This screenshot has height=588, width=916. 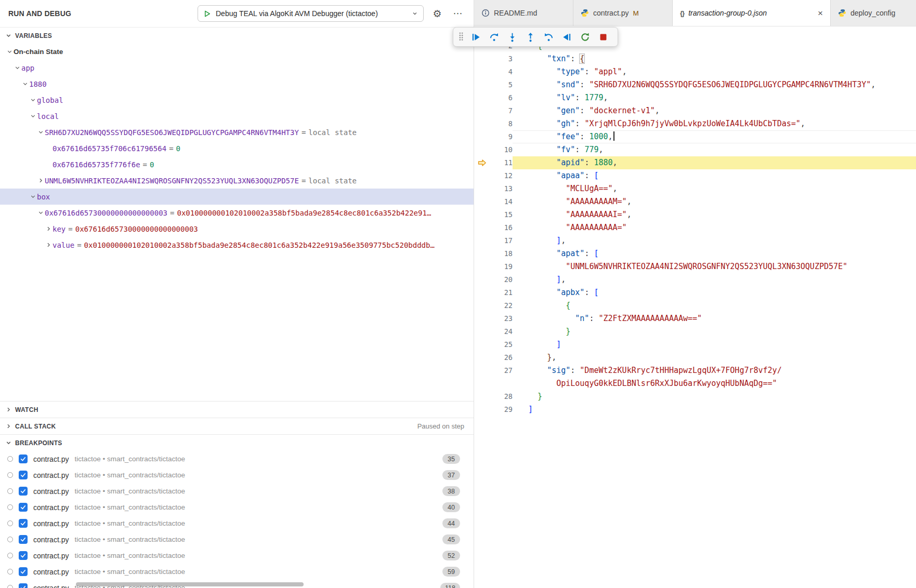 I want to click on code-line: 21 "apbx": [, so click(x=695, y=293).